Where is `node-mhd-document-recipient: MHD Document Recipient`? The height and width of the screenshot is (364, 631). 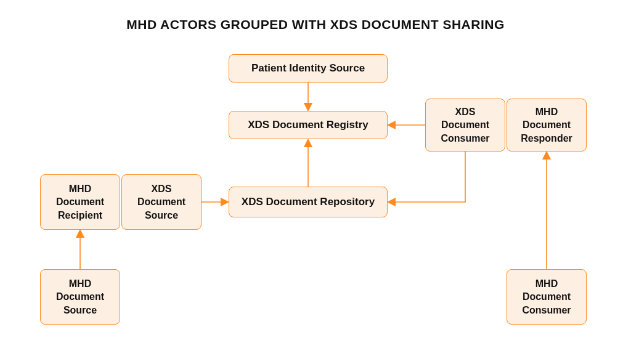 node-mhd-document-recipient: MHD Document Recipient is located at coordinates (80, 202).